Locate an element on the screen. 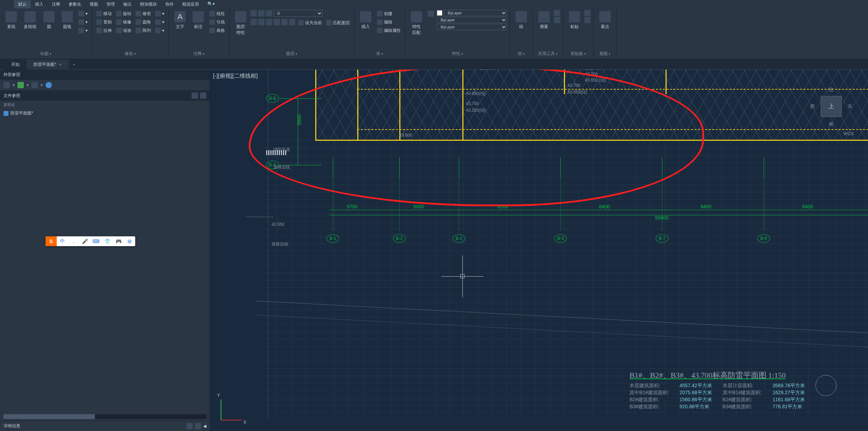  menu-协作: 协作 is located at coordinates (170, 4).